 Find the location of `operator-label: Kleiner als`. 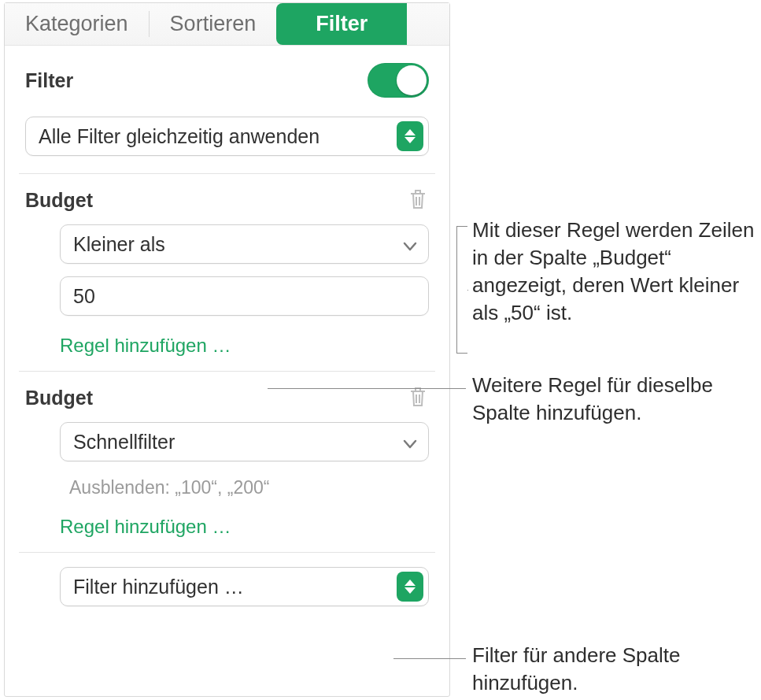

operator-label: Kleiner als is located at coordinates (238, 244).